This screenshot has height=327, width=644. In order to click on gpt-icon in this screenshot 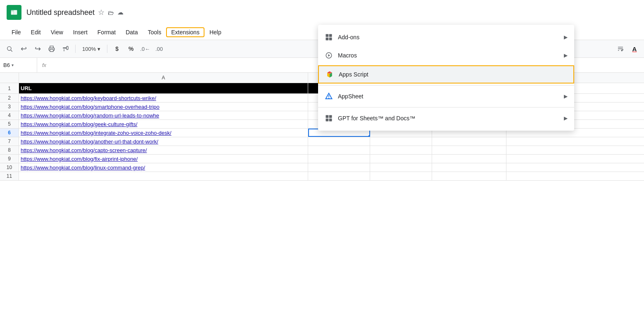, I will do `click(329, 118)`.